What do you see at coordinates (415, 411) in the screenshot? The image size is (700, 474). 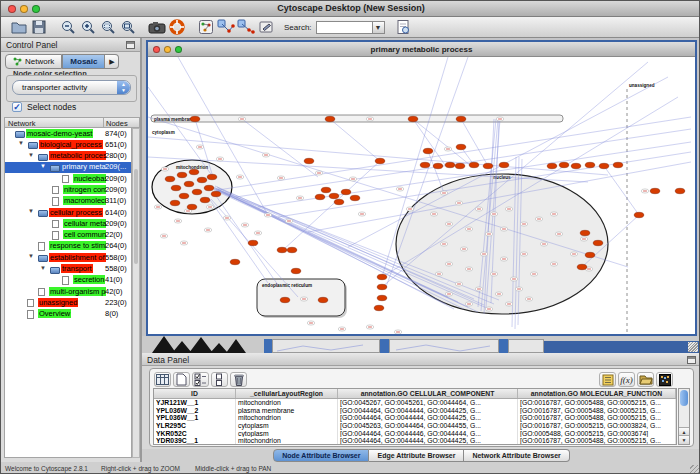 I see `table-row: YPL036W__2plasma membrane[GO:0044464, GO…` at bounding box center [415, 411].